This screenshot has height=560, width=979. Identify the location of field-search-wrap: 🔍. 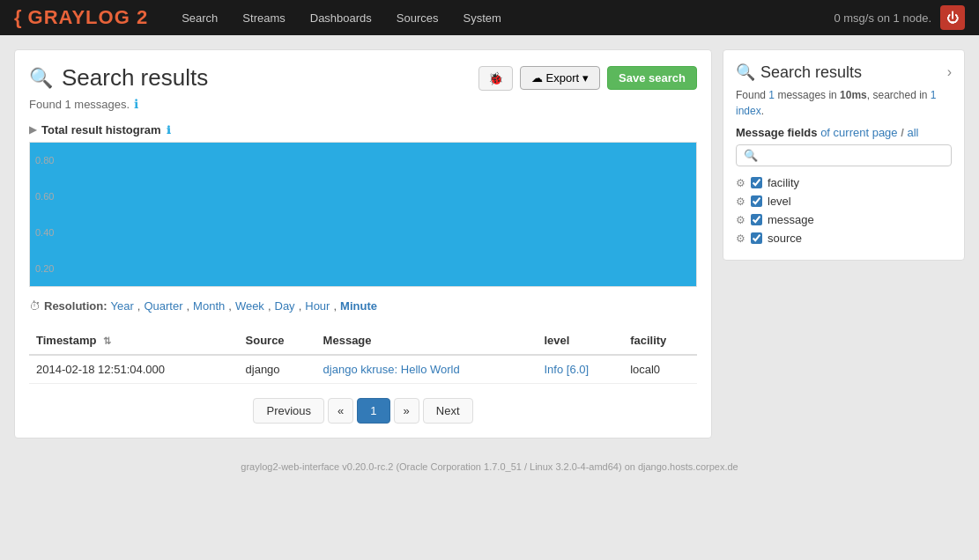
(844, 155).